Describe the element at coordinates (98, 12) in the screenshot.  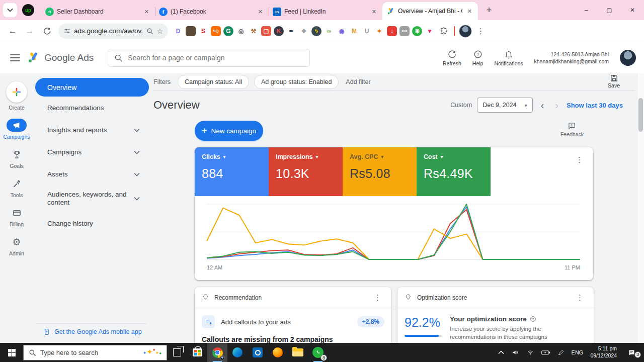
I see `browser-tab: fiSeller Dashboard✕` at that location.